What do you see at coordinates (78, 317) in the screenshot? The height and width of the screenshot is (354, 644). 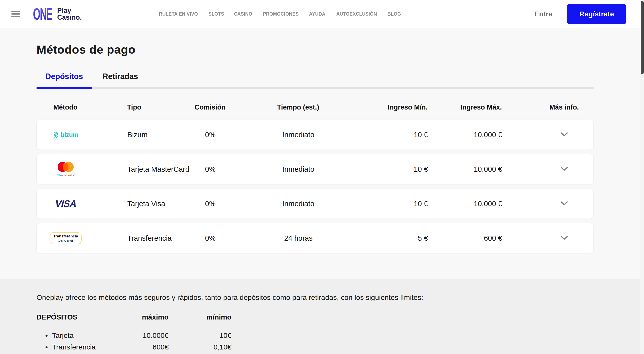 I see `limits-section-title: DEPÓSITOS` at bounding box center [78, 317].